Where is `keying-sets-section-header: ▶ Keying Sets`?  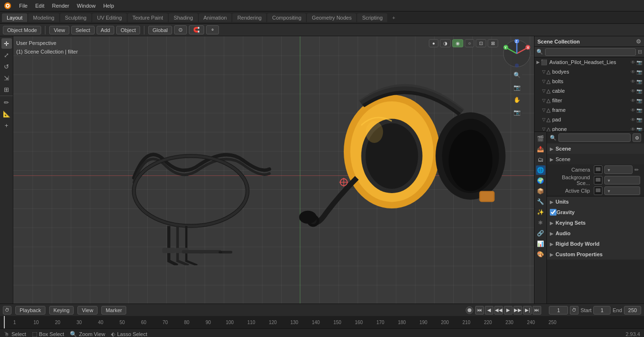
keying-sets-section-header: ▶ Keying Sets is located at coordinates (596, 223).